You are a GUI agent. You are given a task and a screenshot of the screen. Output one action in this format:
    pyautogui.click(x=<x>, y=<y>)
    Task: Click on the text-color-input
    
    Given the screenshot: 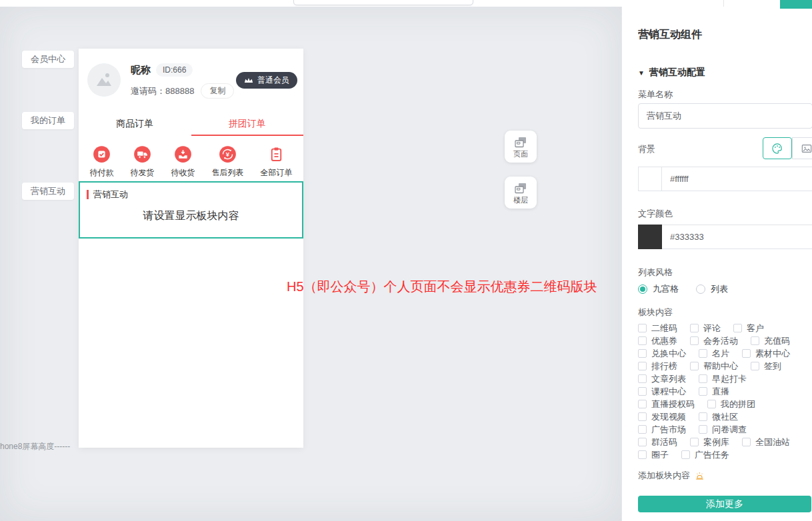 What is the action you would take?
    pyautogui.click(x=737, y=237)
    